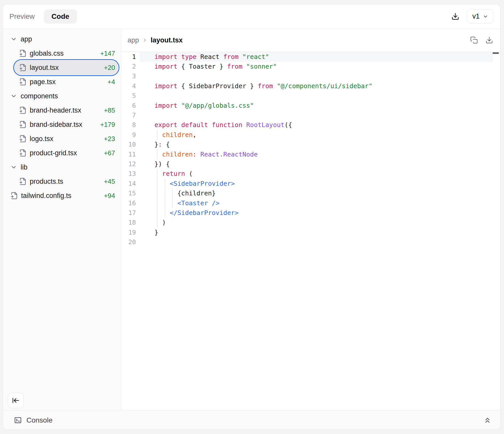 The image size is (504, 434). What do you see at coordinates (111, 68) in the screenshot?
I see `diff-added-count: +20` at bounding box center [111, 68].